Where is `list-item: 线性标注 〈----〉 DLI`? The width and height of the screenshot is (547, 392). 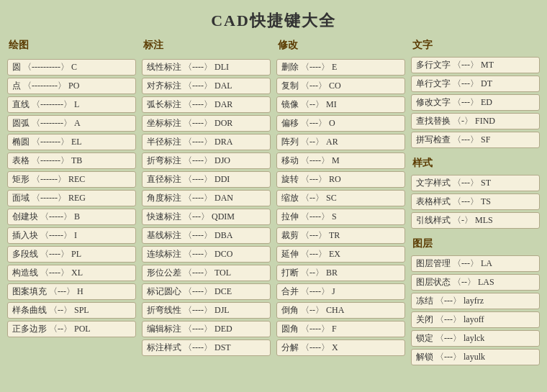 list-item: 线性标注 〈----〉 DLI is located at coordinates (206, 68).